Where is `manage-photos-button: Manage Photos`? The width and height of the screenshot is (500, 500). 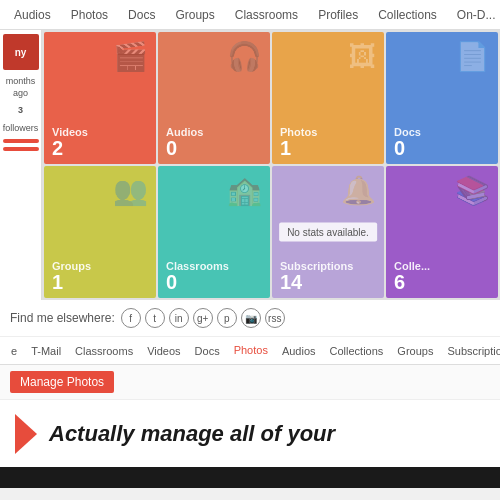
manage-photos-button: Manage Photos is located at coordinates (62, 382).